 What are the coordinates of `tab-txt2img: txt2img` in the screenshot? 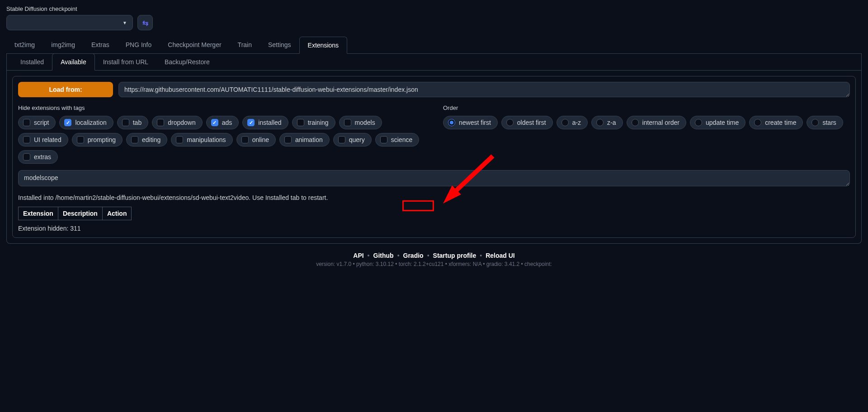 It's located at (24, 45).